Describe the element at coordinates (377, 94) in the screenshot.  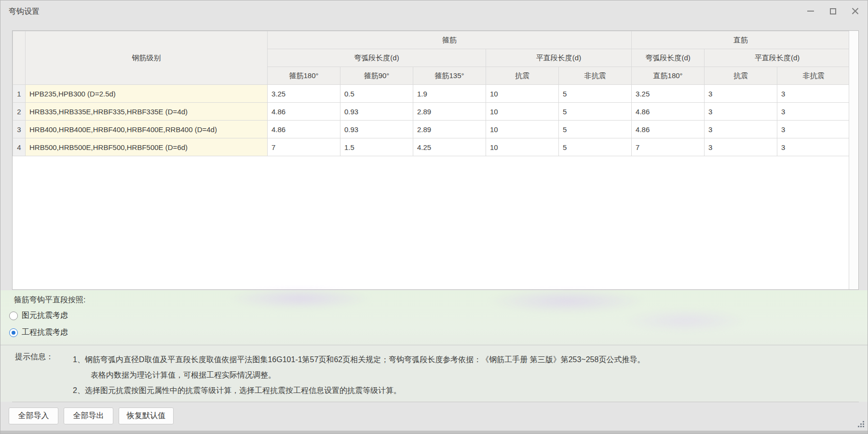
I see `cell-value: 0.5` at that location.